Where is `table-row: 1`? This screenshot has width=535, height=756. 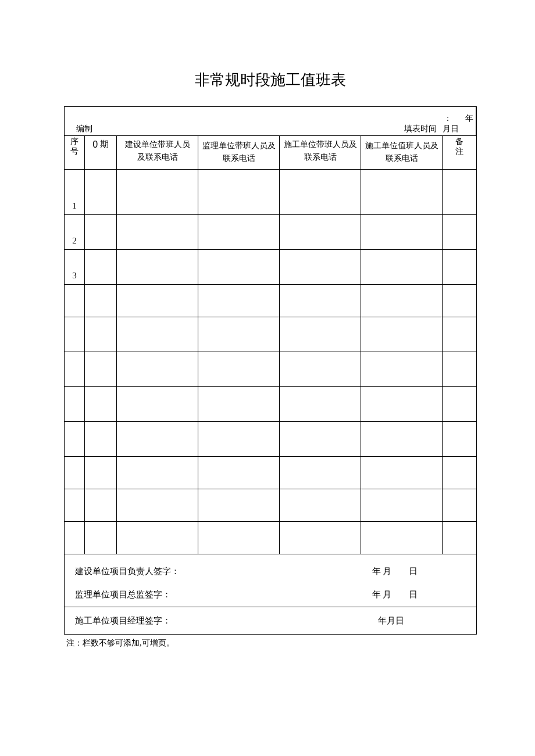
table-row: 1 is located at coordinates (271, 192).